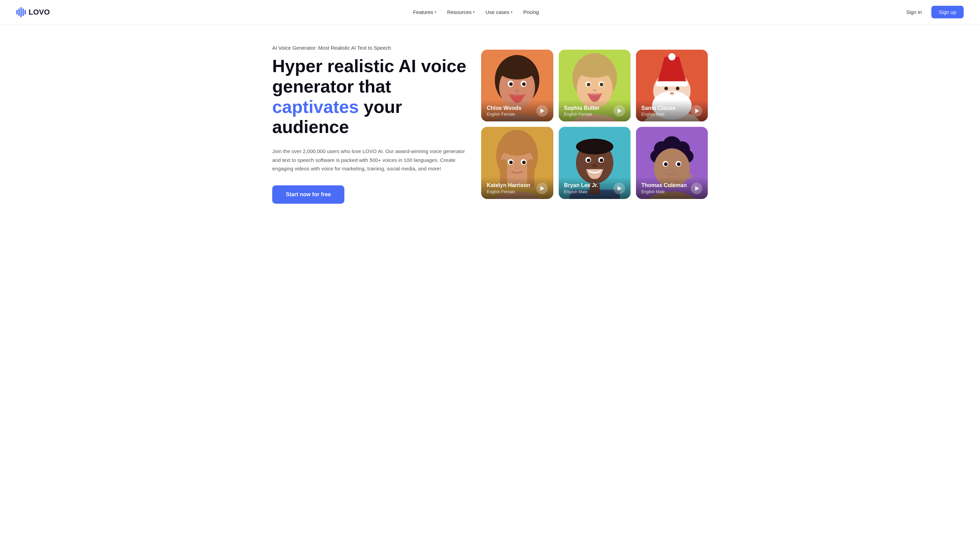 Image resolution: width=980 pixels, height=553 pixels. What do you see at coordinates (461, 12) in the screenshot?
I see `nav-resources: Resources ▾` at bounding box center [461, 12].